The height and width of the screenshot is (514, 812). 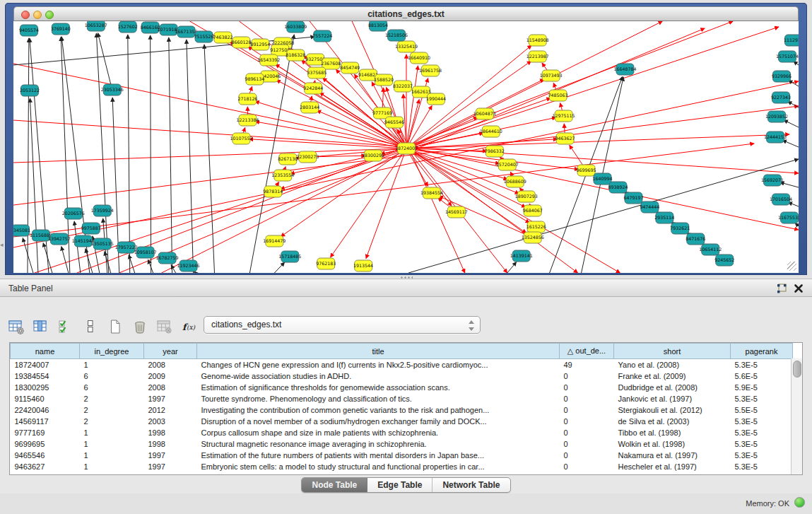 I want to click on table-cell: Tibbo et al. (1998), so click(x=673, y=433).